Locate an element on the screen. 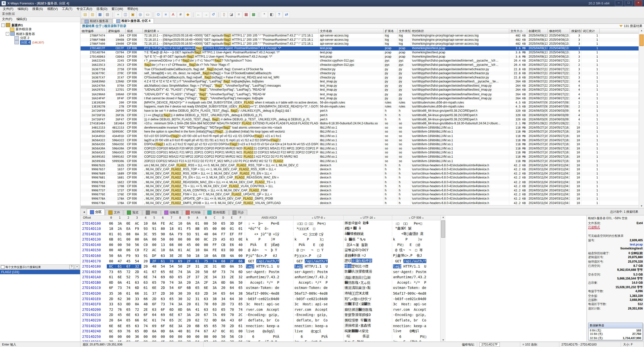  hex-byte: 66 is located at coordinates (137, 293).